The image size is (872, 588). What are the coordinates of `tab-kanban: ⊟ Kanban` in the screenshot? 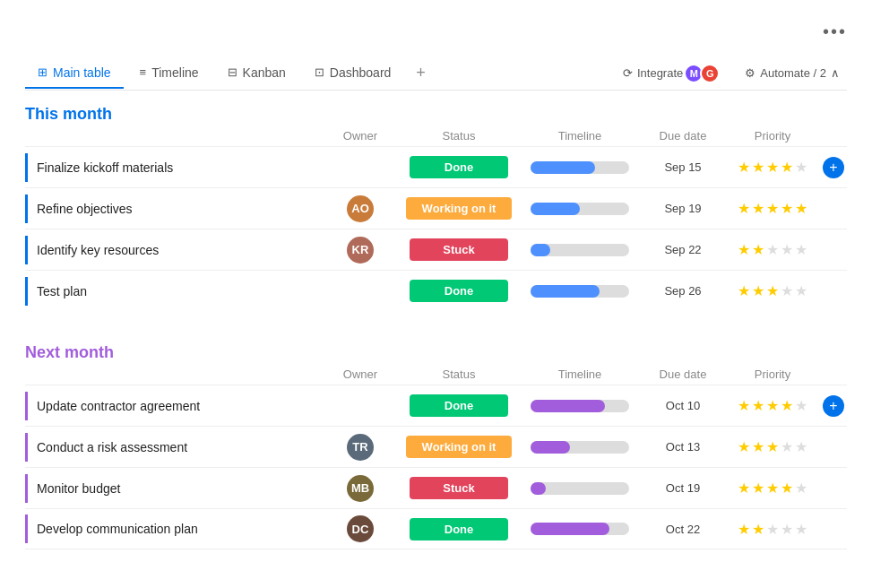 It's located at (256, 74).